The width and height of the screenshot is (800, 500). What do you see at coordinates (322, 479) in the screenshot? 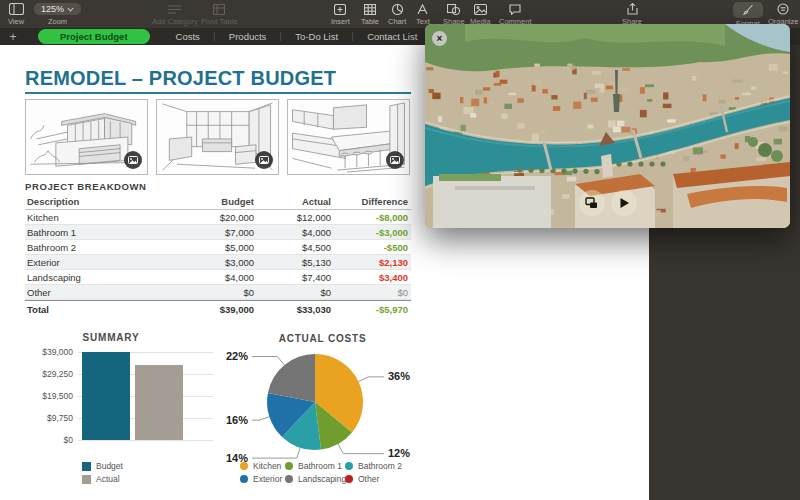
I see `legend-label: Landscaping` at bounding box center [322, 479].